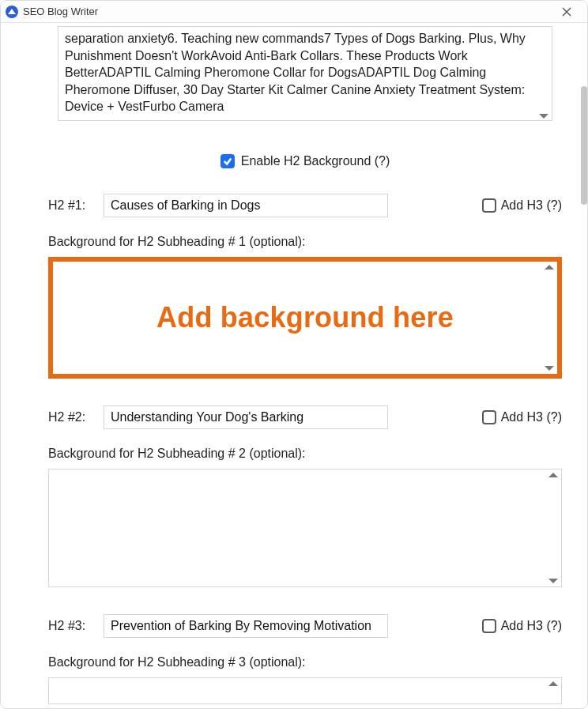 This screenshot has width=588, height=709. Describe the element at coordinates (60, 11) in the screenshot. I see `window-title: SEO Blog Writer` at that location.